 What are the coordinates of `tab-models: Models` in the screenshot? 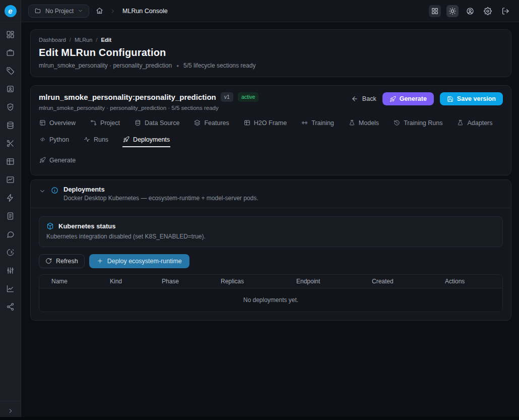 It's located at (364, 124).